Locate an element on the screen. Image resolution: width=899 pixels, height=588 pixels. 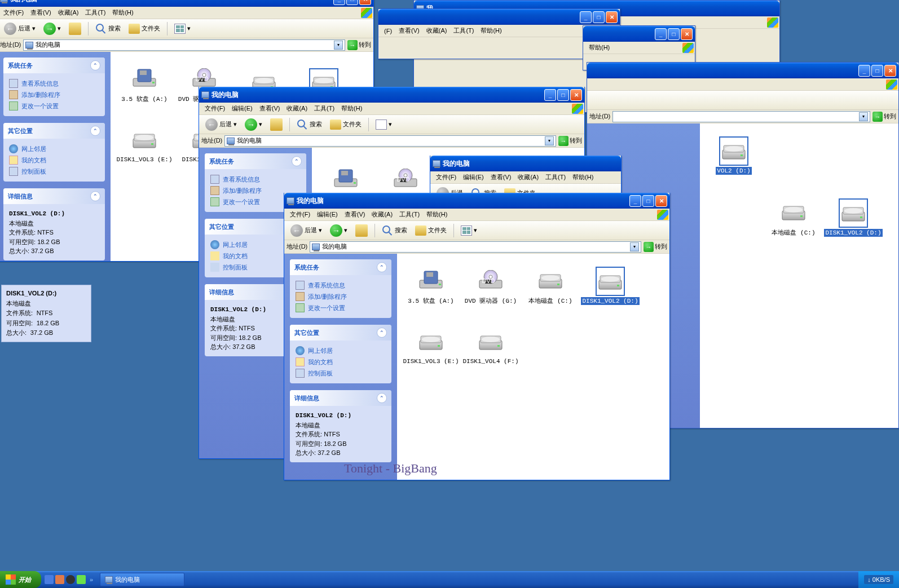
system-tray: ↓ 0KB/S is located at coordinates (879, 580).